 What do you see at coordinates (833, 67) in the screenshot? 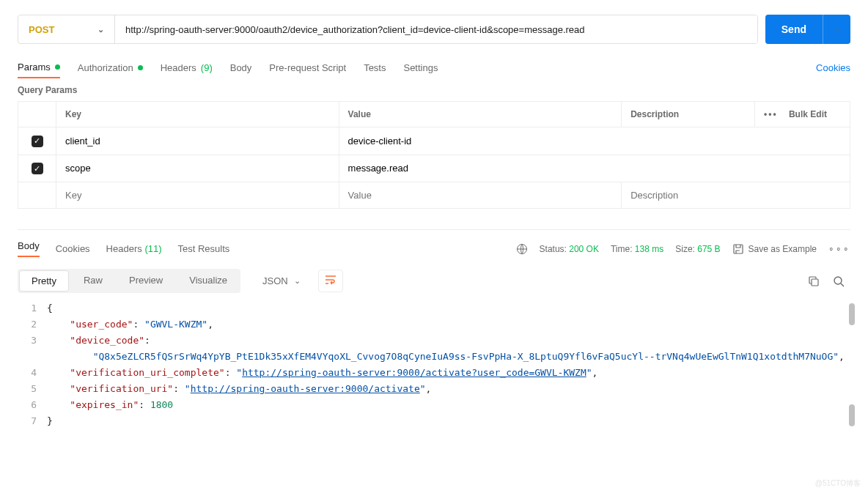
I see `cookies-link: Cookies` at bounding box center [833, 67].